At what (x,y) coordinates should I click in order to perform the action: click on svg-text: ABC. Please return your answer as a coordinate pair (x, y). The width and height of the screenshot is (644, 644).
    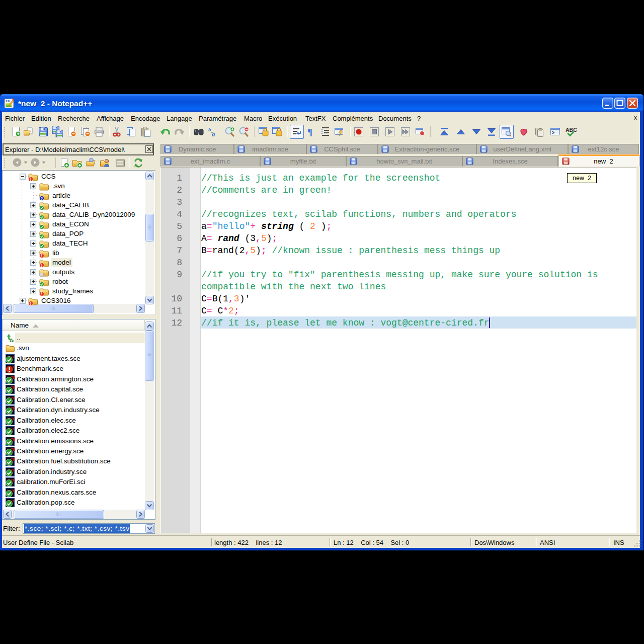
    Looking at the image, I should click on (572, 130).